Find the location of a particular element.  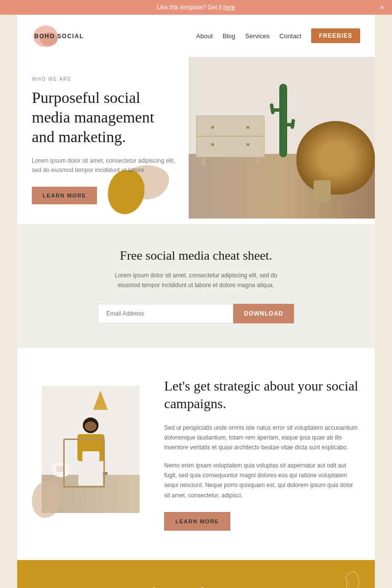

logo-text: BOHO SOCIAL is located at coordinates (59, 36).